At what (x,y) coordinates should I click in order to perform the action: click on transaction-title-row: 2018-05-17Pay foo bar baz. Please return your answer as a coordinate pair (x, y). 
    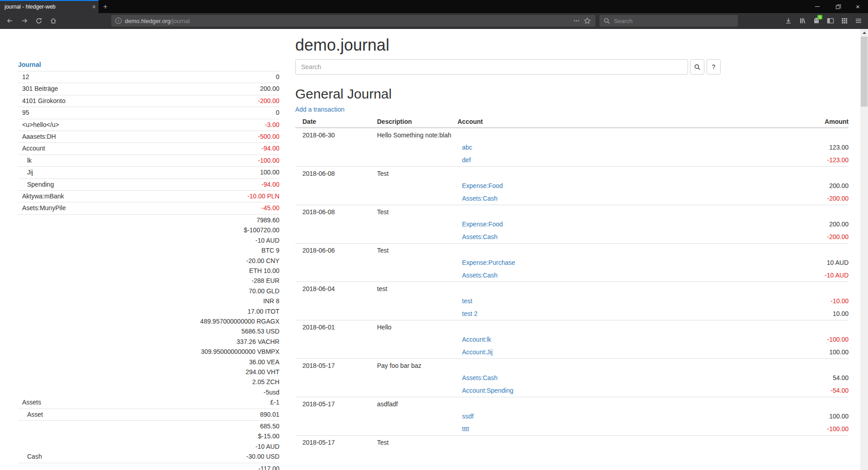
    Looking at the image, I should click on (572, 365).